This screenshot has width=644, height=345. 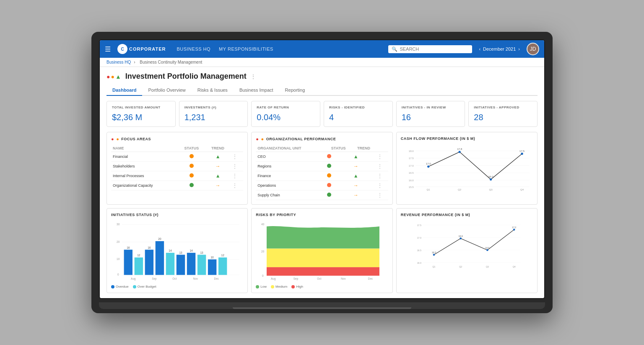 I want to click on legend-high-dot, so click(x=293, y=287).